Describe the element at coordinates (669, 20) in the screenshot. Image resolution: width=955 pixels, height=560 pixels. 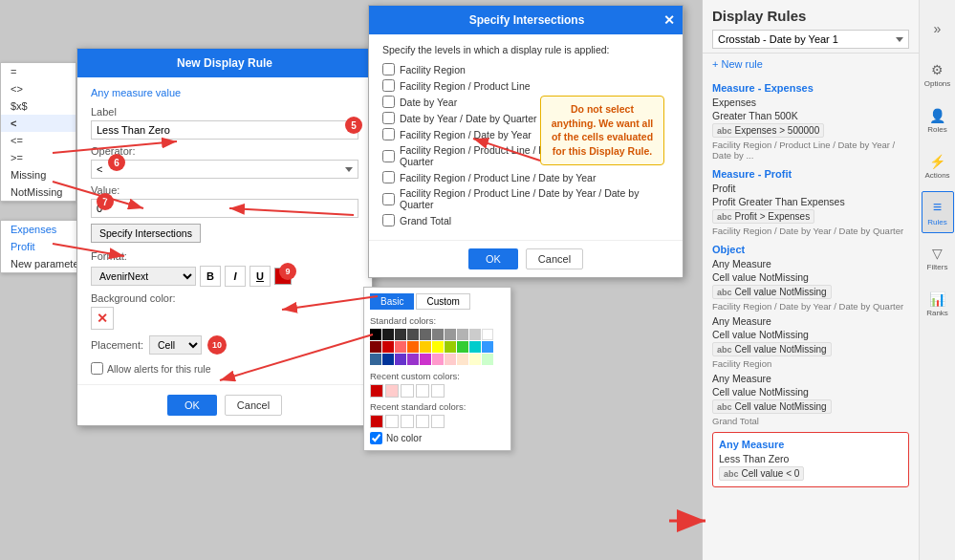
I see `close-button: ✕` at that location.